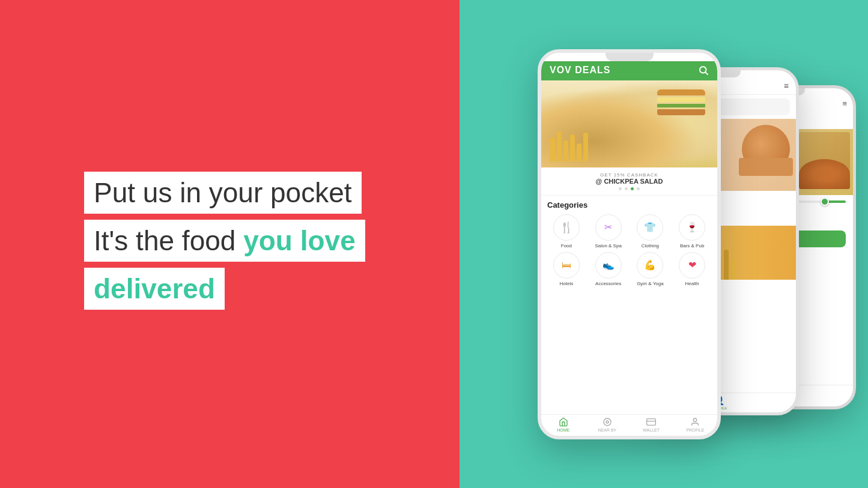  What do you see at coordinates (651, 269) in the screenshot?
I see `category-gym: 💪 Gym & Yoga` at bounding box center [651, 269].